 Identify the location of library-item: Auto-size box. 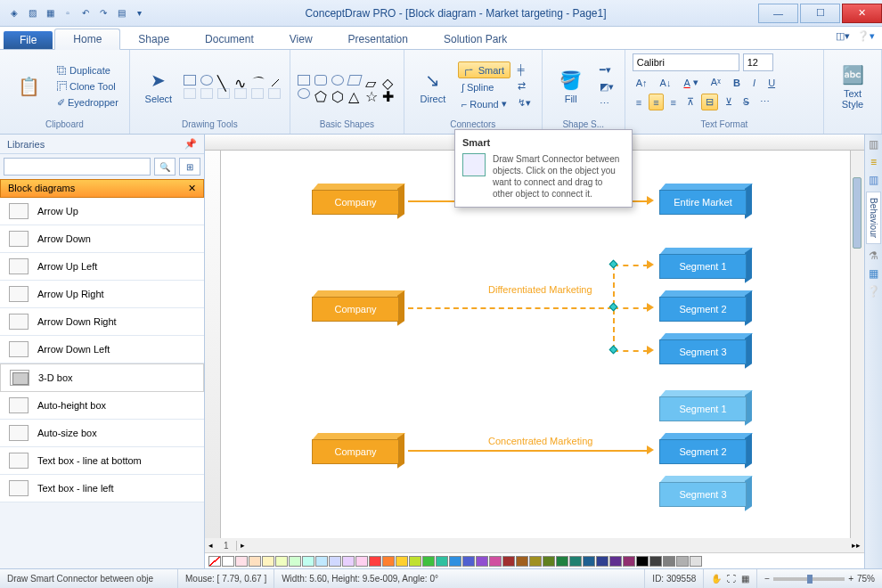
(102, 433).